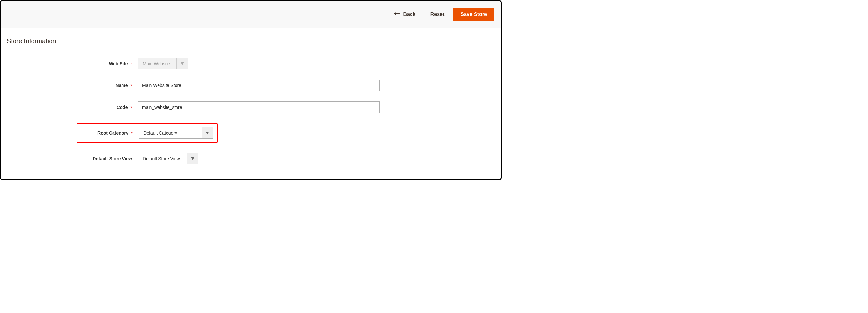  Describe the element at coordinates (259, 107) in the screenshot. I see `code-input` at that location.